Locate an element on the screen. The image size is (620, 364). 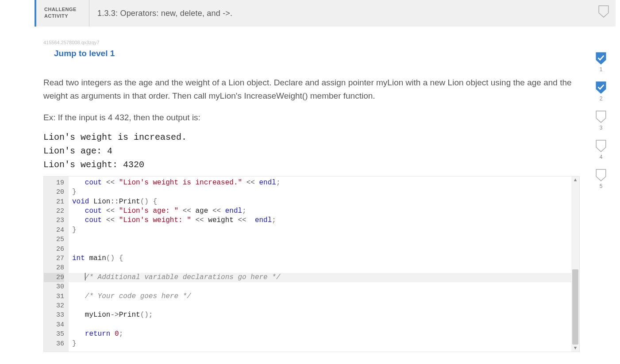
progress-column: 12345 is located at coordinates (601, 125).